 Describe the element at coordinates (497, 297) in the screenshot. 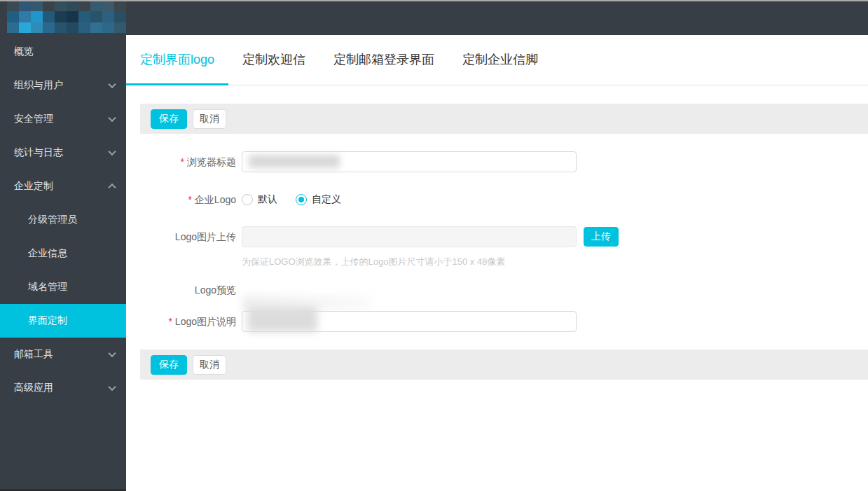

I see `logo-preview-row: Logo预览` at that location.